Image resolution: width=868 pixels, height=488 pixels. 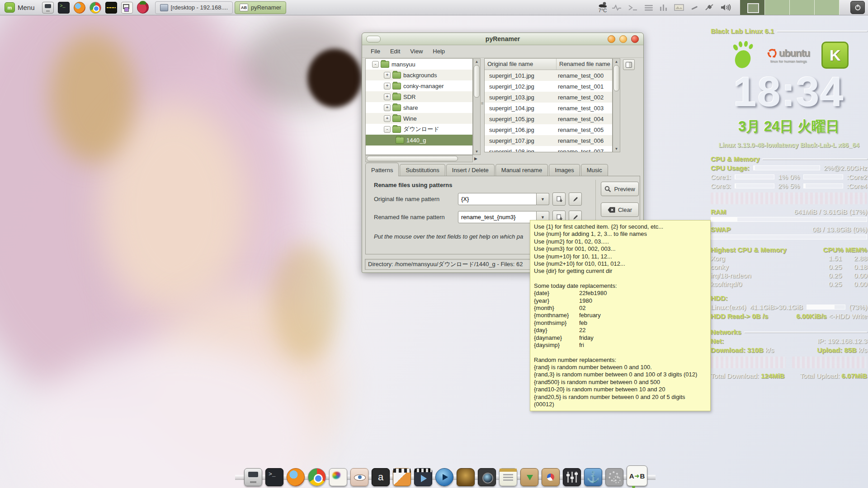 What do you see at coordinates (395, 52) in the screenshot?
I see `menu-edit: Edit` at bounding box center [395, 52].